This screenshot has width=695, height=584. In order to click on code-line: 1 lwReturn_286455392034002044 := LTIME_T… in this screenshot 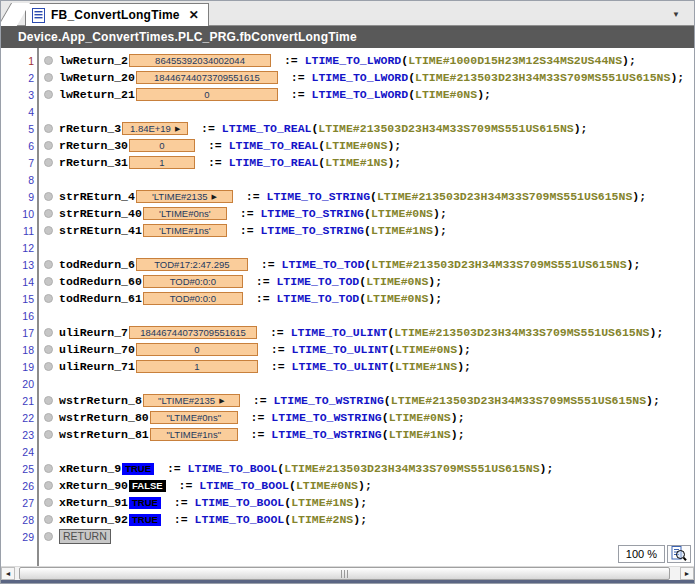, I will do `click(348, 60)`.